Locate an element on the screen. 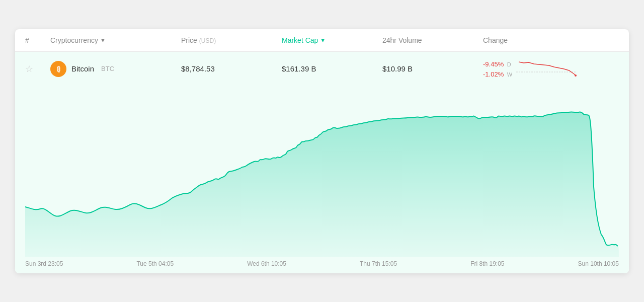 The width and height of the screenshot is (644, 302). crypto-cell: ₿ Bitcoin BTC is located at coordinates (116, 69).